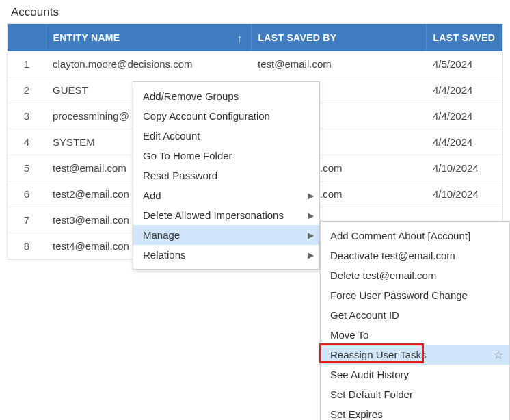 The width and height of the screenshot is (510, 420). What do you see at coordinates (226, 196) in the screenshot?
I see `ctx-item-add: Add▶` at bounding box center [226, 196].